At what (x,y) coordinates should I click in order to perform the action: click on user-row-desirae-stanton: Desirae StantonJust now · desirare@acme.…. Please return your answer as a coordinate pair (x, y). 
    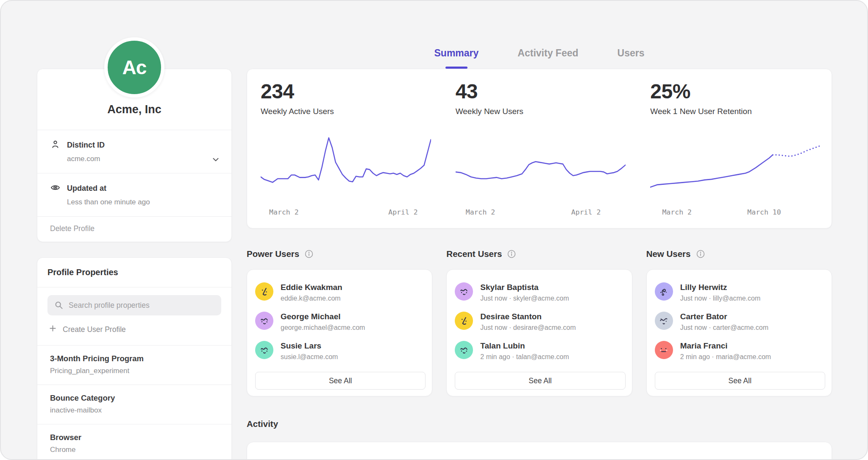
    Looking at the image, I should click on (540, 321).